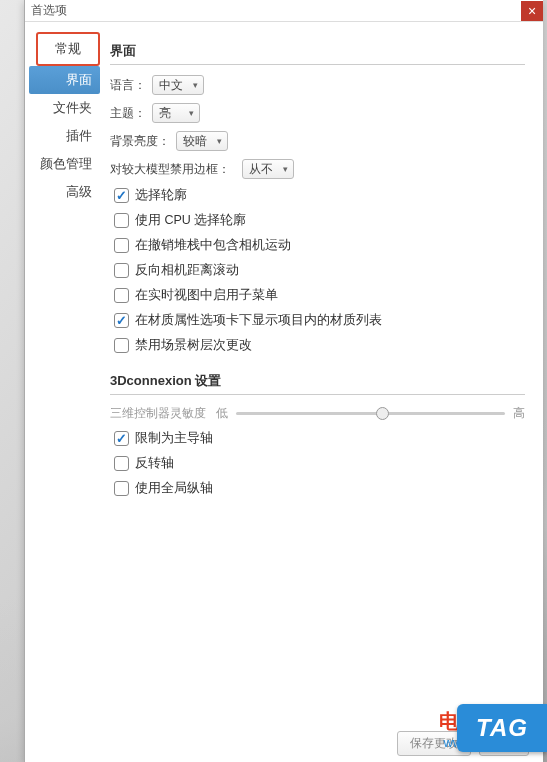 The width and height of the screenshot is (547, 762). Describe the element at coordinates (131, 114) in the screenshot. I see `theme-label: 主题：` at that location.